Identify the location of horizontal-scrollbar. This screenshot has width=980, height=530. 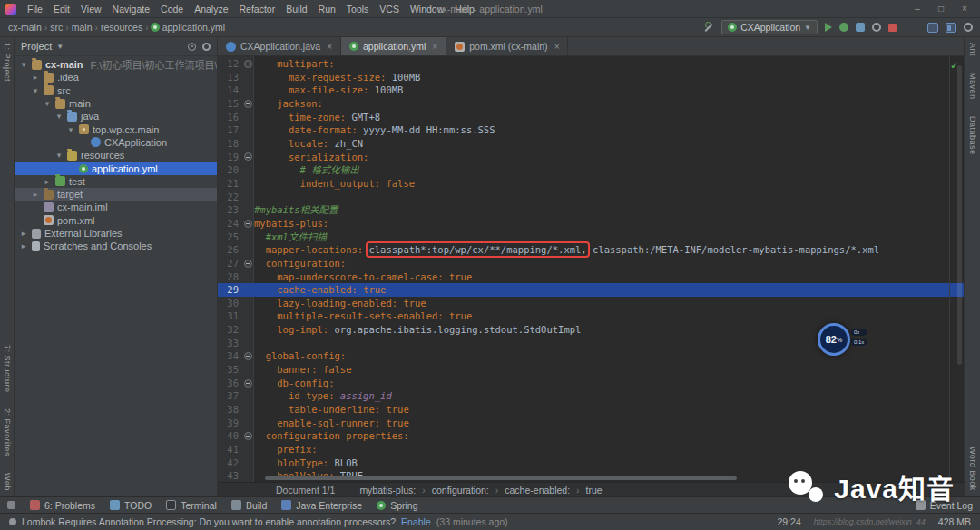
(501, 478).